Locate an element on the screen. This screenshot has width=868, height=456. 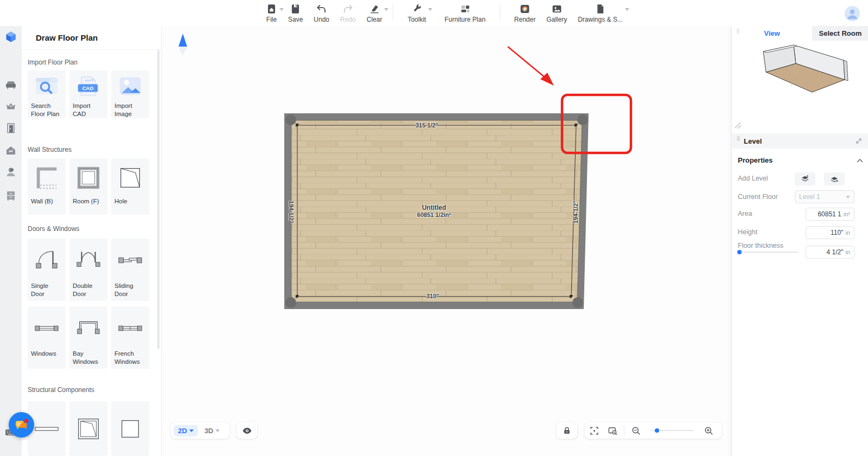
gallery-icon is located at coordinates (557, 9).